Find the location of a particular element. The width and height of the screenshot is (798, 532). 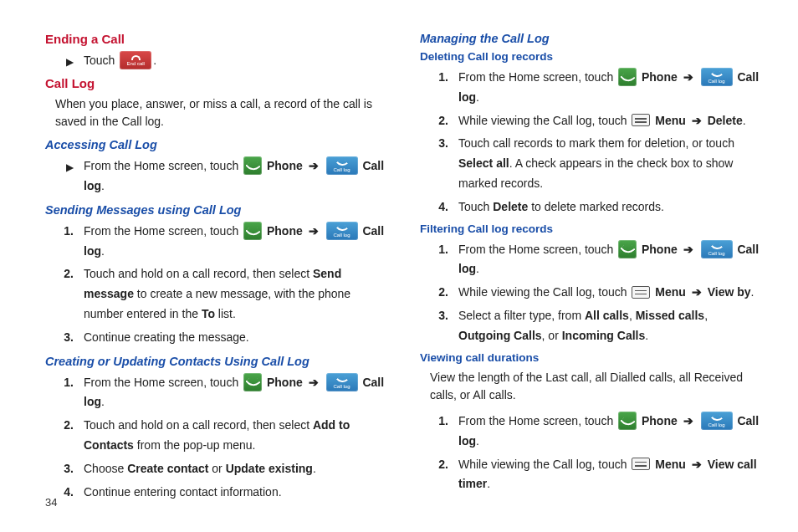

steps-creating: 1. From the Home screen, touch Phone ➔ C… is located at coordinates (216, 438).